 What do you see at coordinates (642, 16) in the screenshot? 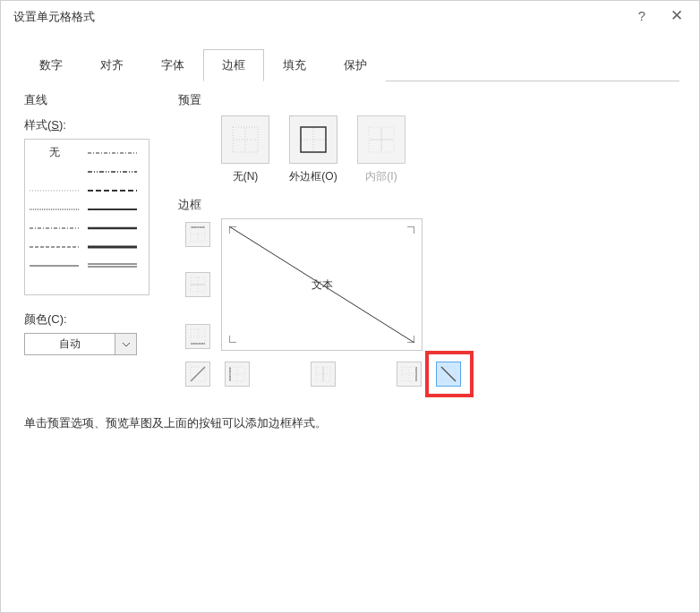
I see `help-button: ?` at bounding box center [642, 16].